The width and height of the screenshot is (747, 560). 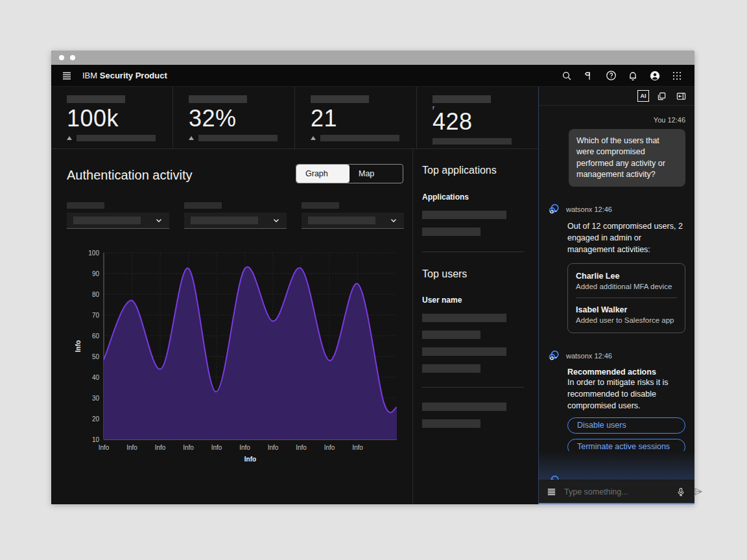 What do you see at coordinates (677, 76) in the screenshot?
I see `app-switcher-icon` at bounding box center [677, 76].